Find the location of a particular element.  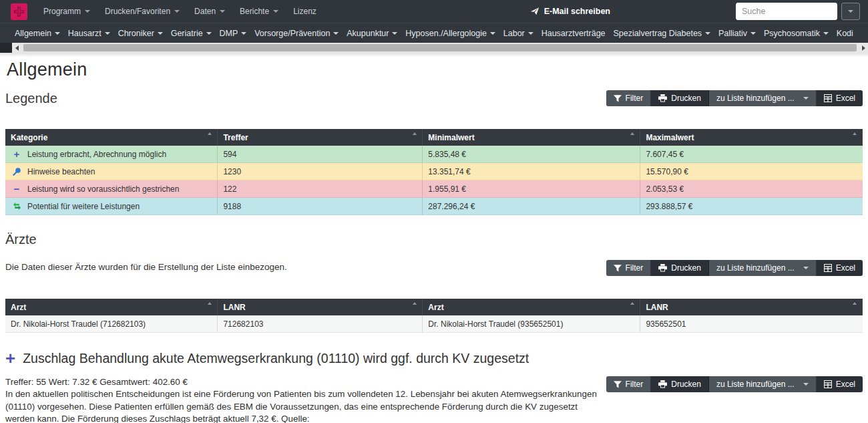

lanr-cell: 712682103 is located at coordinates (320, 323).